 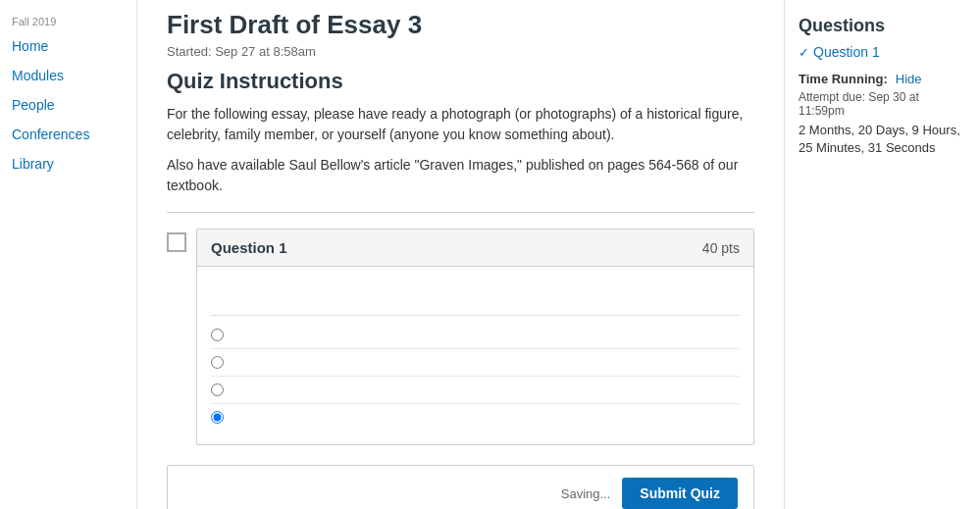 What do you see at coordinates (847, 52) in the screenshot?
I see `question-1-link: Question 1` at bounding box center [847, 52].